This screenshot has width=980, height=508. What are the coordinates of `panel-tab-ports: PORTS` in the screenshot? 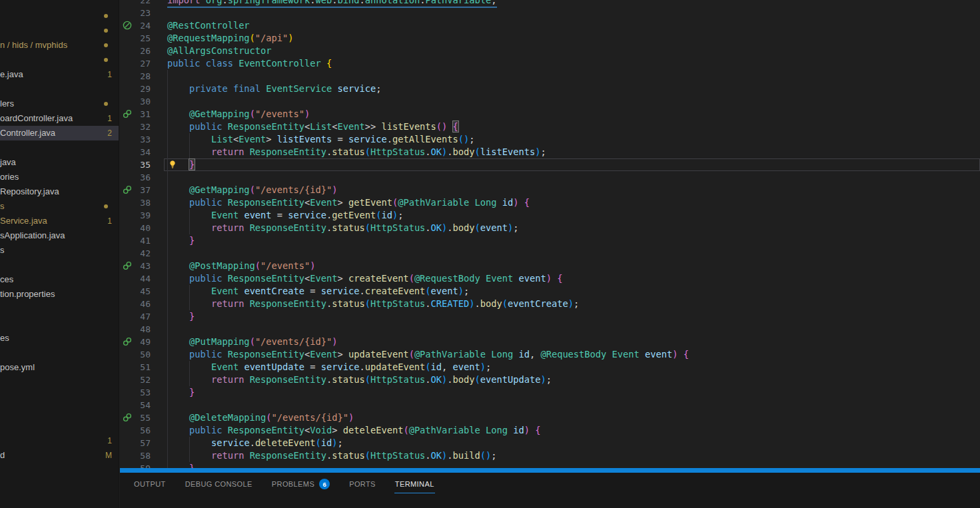 It's located at (362, 483).